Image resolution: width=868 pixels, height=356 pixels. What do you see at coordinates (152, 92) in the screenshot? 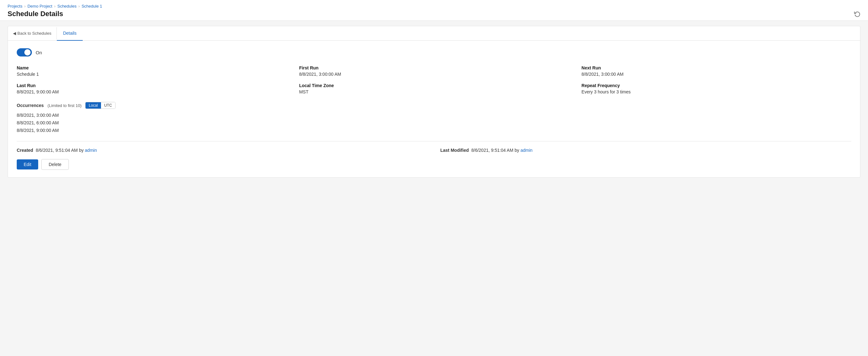
I see `last-run-value: 8/8/2021, 9:00:00 AM` at bounding box center [152, 92].